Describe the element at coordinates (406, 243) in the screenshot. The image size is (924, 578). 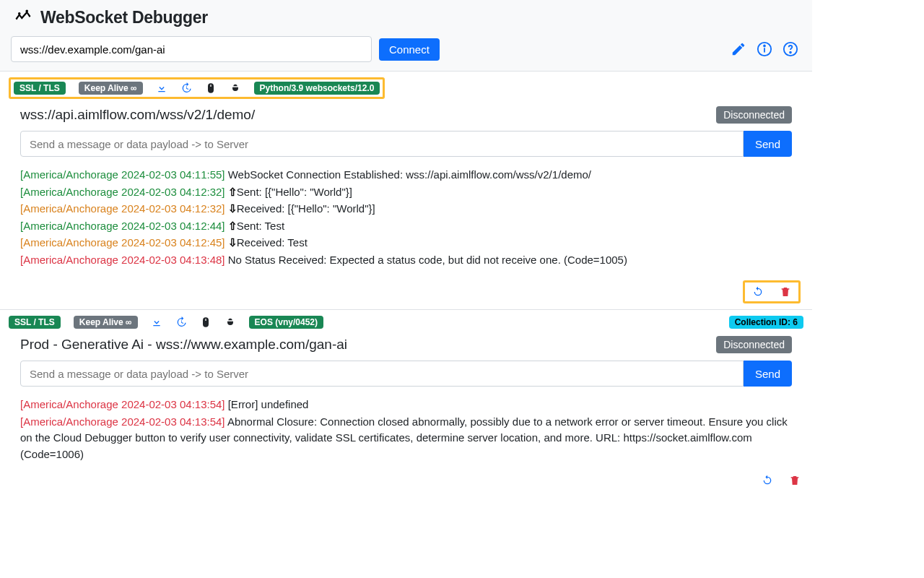
I see `log-line: [America/Anchorage 2024-02-03 04:12:45] …` at that location.